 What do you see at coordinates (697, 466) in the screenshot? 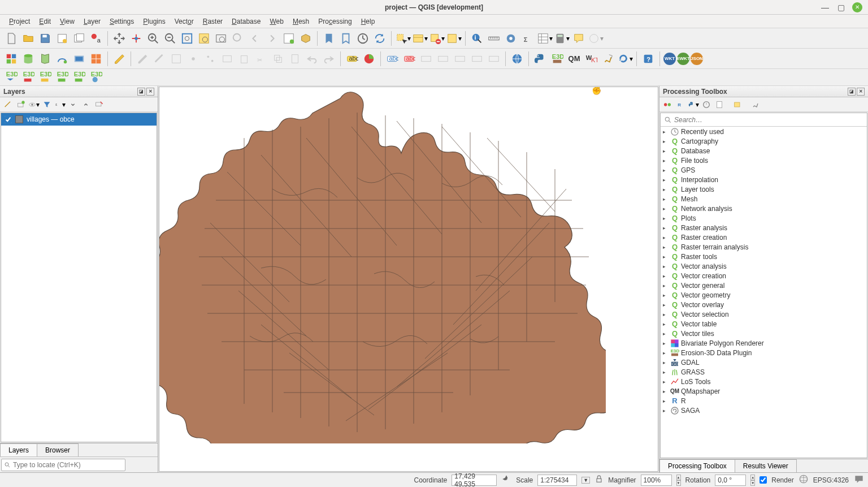
I see `tab-processing-toolbox: Processing Toolbox` at bounding box center [697, 466].